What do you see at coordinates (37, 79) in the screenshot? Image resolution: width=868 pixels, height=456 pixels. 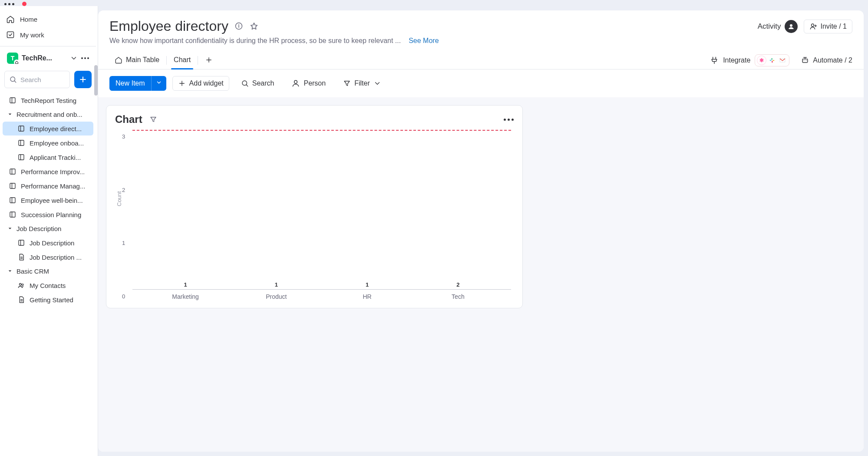 I see `sidebar-search-input: Search` at bounding box center [37, 79].